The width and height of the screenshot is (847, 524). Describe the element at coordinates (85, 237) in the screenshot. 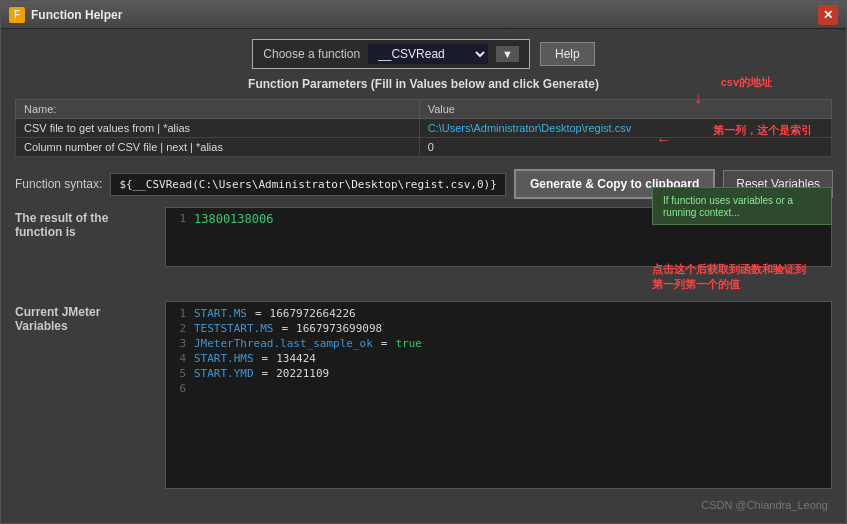

I see `result-label: The result of the function is` at that location.